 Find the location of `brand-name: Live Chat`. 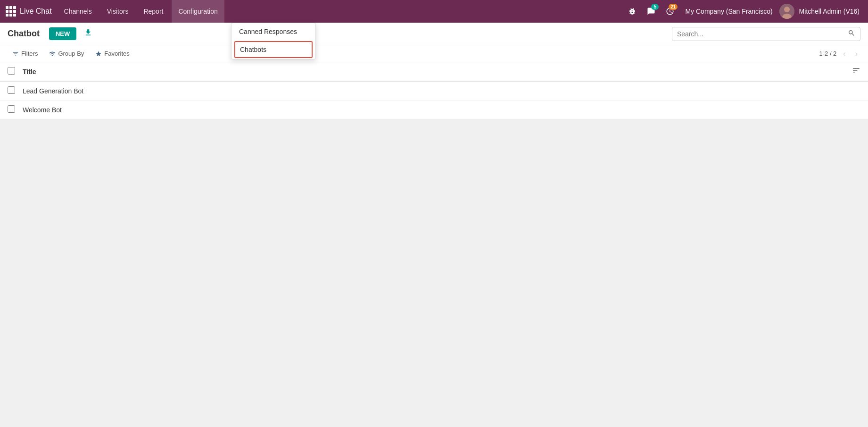

brand-name: Live Chat is located at coordinates (36, 11).